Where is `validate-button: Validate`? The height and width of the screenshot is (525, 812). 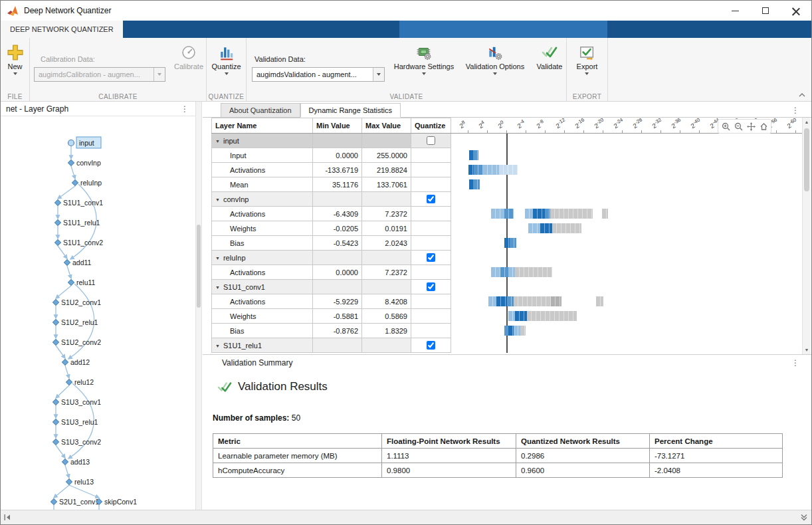
validate-button: Validate is located at coordinates (550, 57).